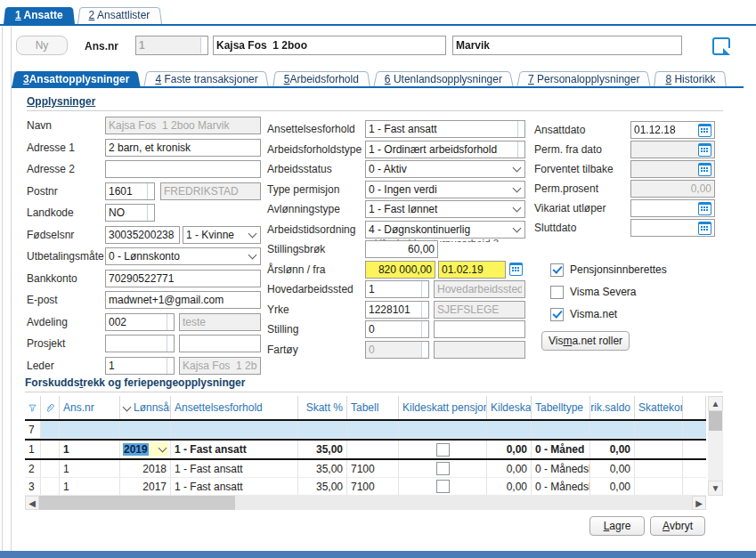 Image resolution: width=756 pixels, height=558 pixels. Describe the element at coordinates (11, 288) in the screenshot. I see `tabpage-frame-line` at that location.